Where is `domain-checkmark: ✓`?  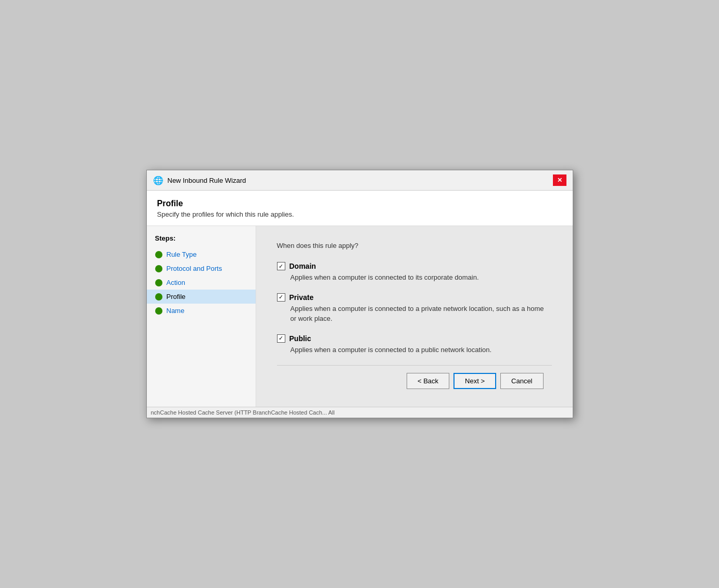 domain-checkmark: ✓ is located at coordinates (281, 267).